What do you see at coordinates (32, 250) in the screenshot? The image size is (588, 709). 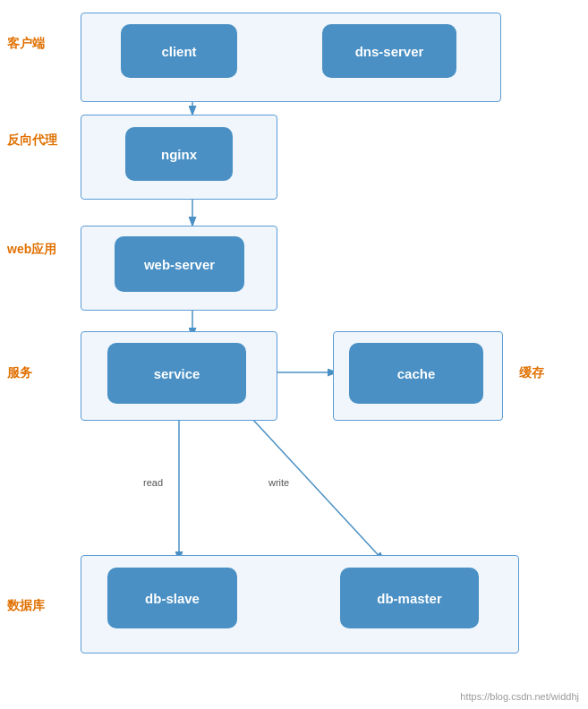 I see `label-webapp-zone: web应用` at bounding box center [32, 250].